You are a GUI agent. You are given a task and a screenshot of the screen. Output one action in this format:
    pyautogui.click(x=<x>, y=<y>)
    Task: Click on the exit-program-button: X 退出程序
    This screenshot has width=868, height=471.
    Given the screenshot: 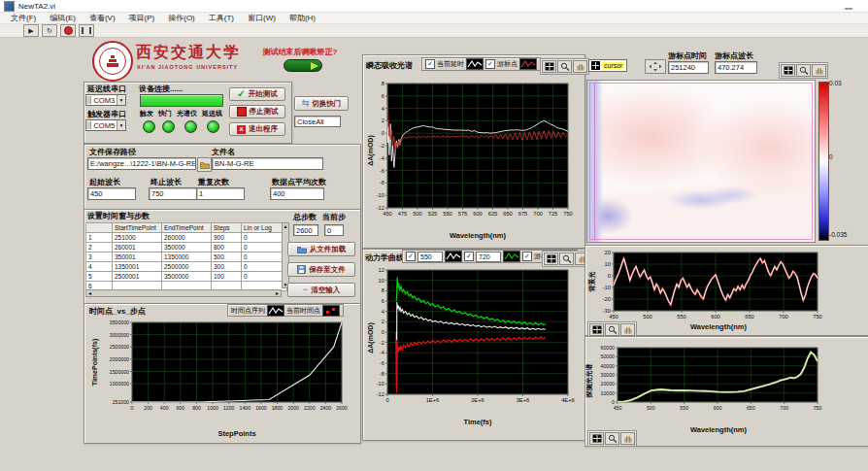 What is the action you would take?
    pyautogui.click(x=257, y=129)
    